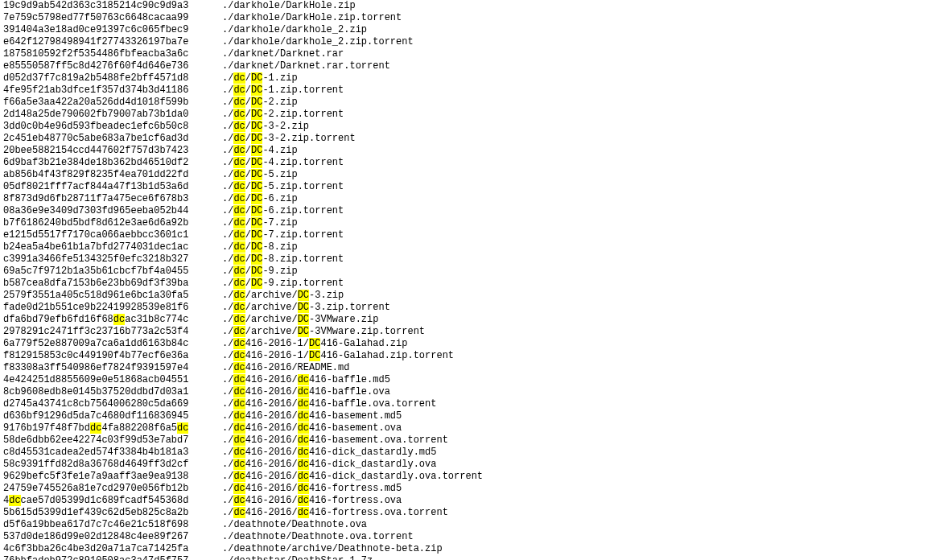  Describe the element at coordinates (464, 558) in the screenshot. I see `output-line: 76bbfadeb972c8910508ac3a47d5f757./deaths…` at that location.